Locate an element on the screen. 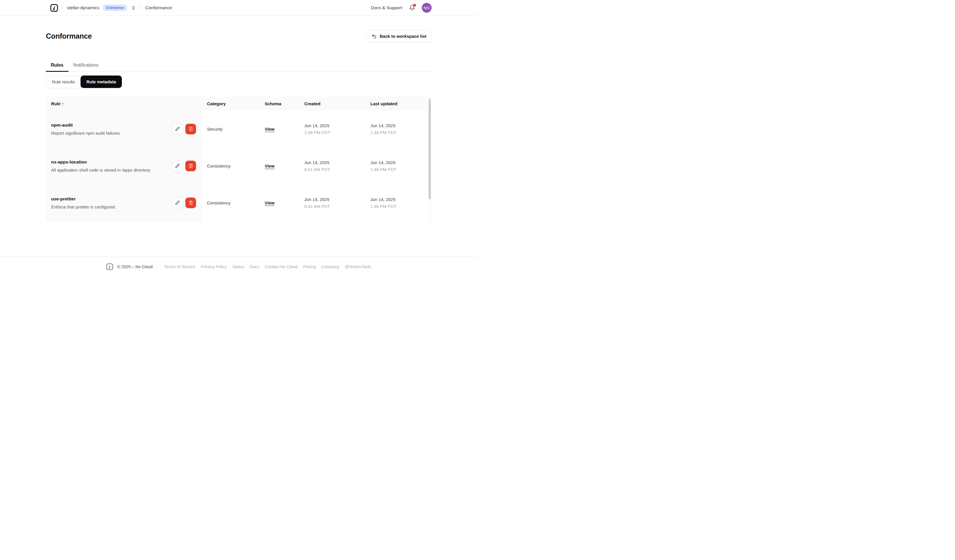  column-header-rule: Rule ↑ is located at coordinates (124, 104).